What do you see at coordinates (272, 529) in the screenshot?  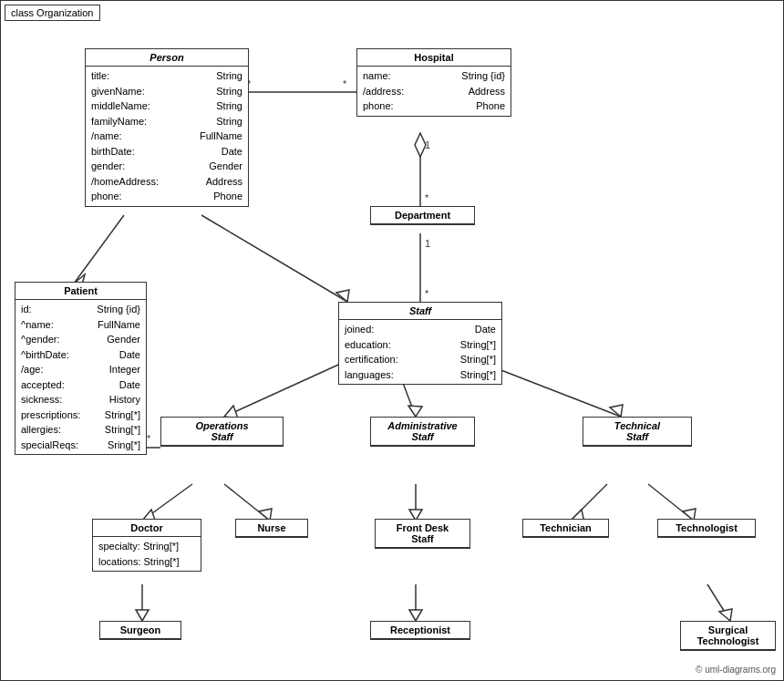 I see `class-nurse: Nurse` at bounding box center [272, 529].